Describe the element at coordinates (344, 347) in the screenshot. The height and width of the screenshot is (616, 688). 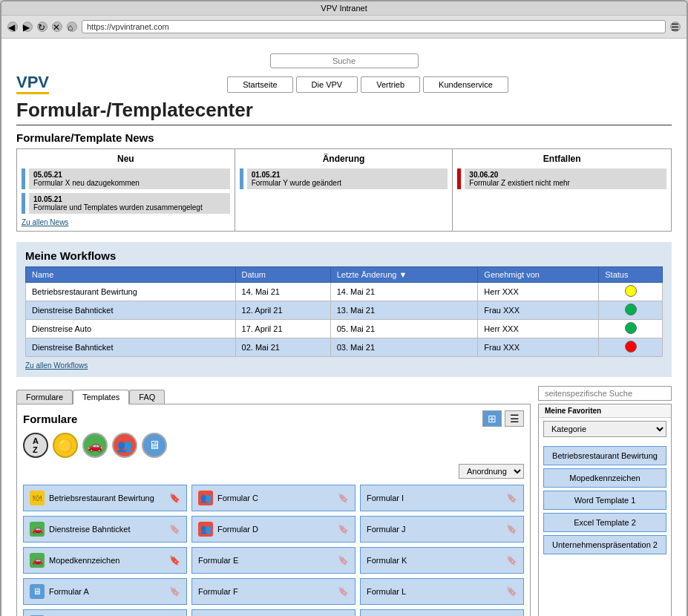
I see `workflow-row-3: Dienstreise Bahnticket 02. Mai 21 03. Ma…` at that location.